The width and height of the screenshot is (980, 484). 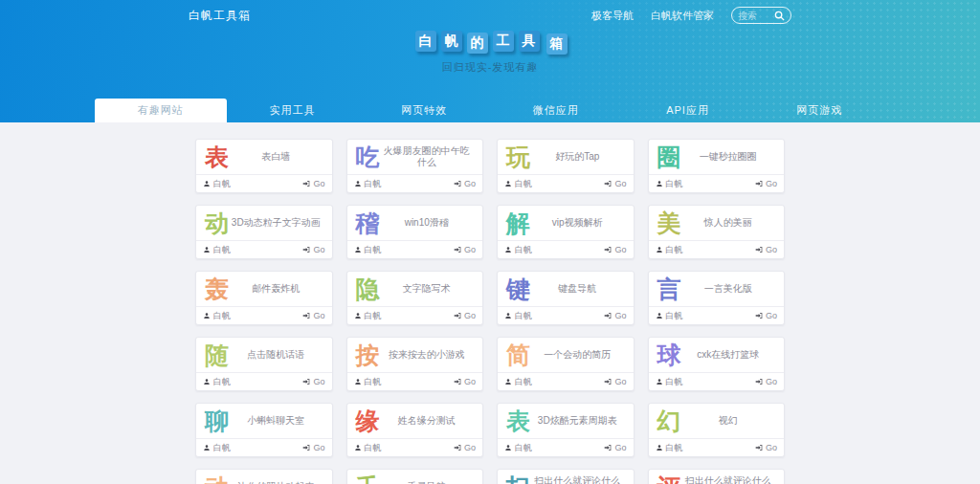 I want to click on tool-glyph: 表, so click(x=519, y=421).